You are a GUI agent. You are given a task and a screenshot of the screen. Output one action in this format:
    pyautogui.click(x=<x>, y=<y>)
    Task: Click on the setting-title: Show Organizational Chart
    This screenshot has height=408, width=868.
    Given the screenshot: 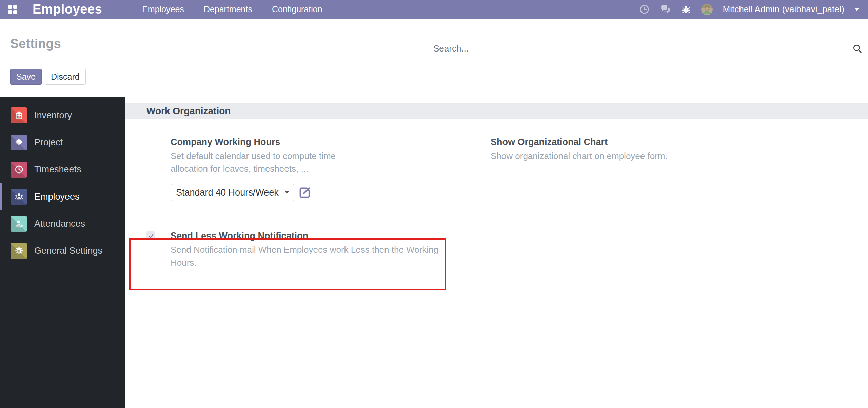 What is the action you would take?
    pyautogui.click(x=639, y=142)
    